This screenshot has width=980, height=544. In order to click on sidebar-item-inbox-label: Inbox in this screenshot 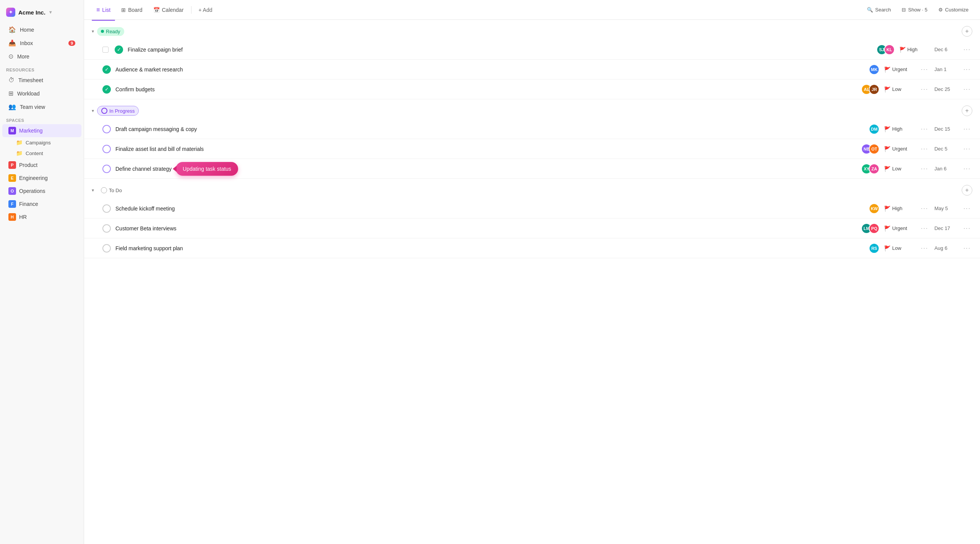, I will do `click(26, 43)`.